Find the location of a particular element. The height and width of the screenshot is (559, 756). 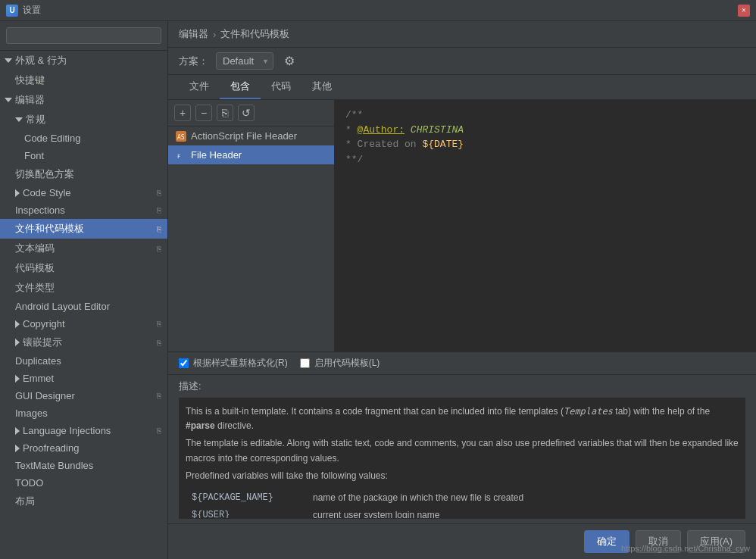

template-items: AS ActionScript File Header F is located at coordinates (251, 239).